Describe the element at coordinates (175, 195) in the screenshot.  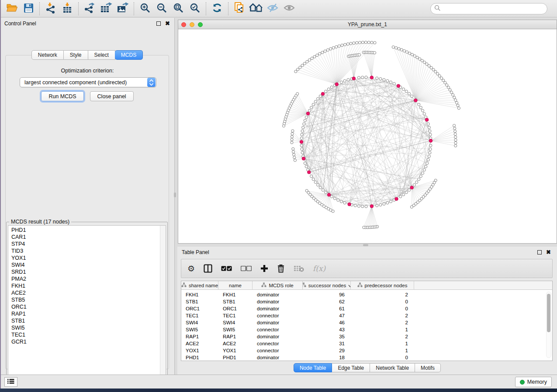
I see `vertical-splitter-handle` at that location.